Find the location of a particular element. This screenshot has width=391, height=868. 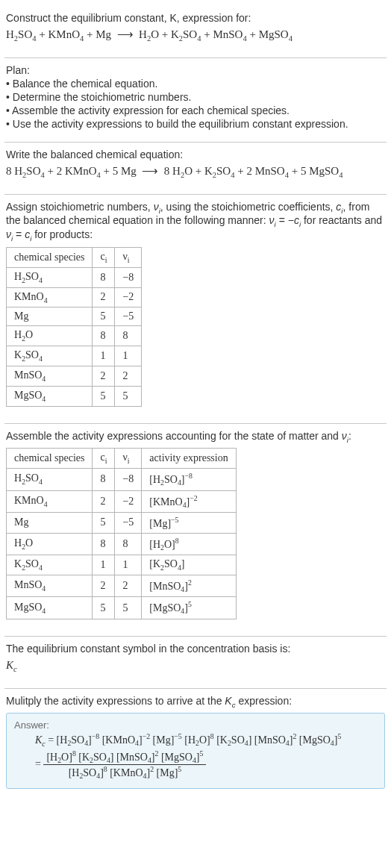

balanced-heading: Write the balanced chemical equation: is located at coordinates (196, 154).